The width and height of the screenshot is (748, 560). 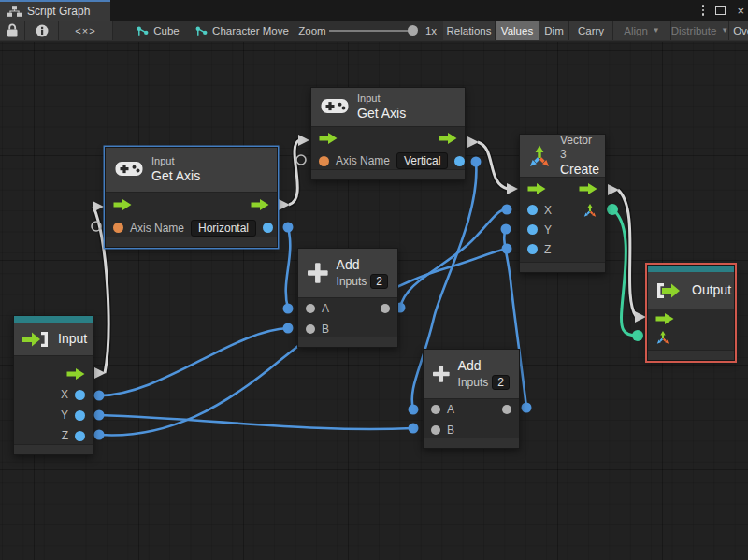 I want to click on lock-button, so click(x=13, y=30).